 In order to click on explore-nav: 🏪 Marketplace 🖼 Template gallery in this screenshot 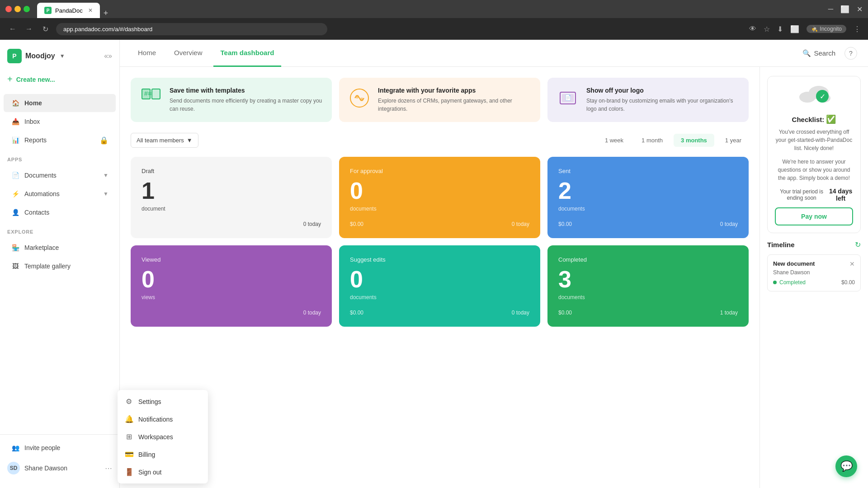, I will do `click(60, 257)`.